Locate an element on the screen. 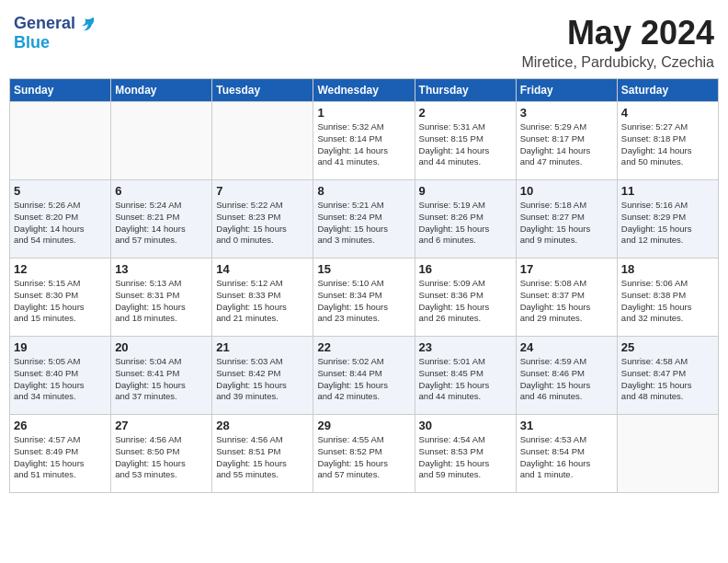  day-number: 3 is located at coordinates (566, 112).